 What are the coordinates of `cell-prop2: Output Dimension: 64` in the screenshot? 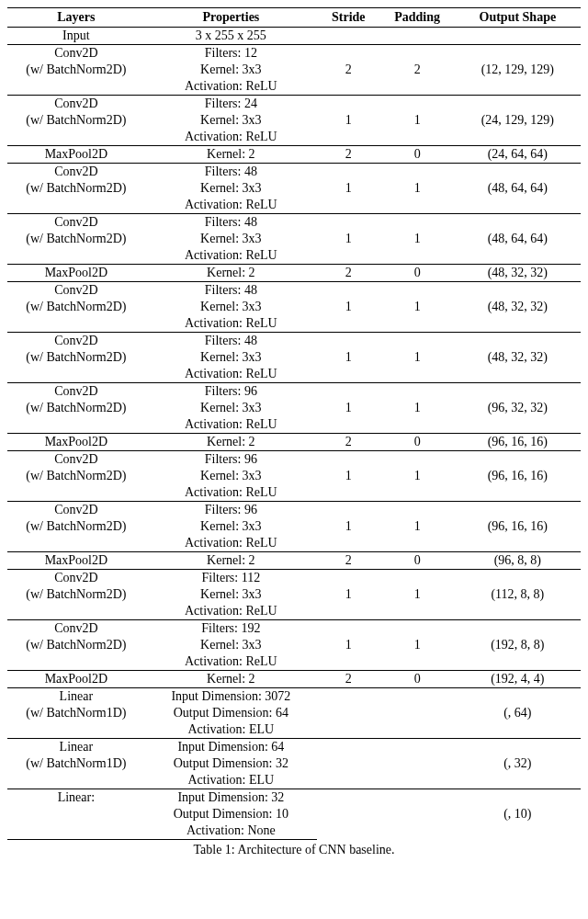 It's located at (232, 713).